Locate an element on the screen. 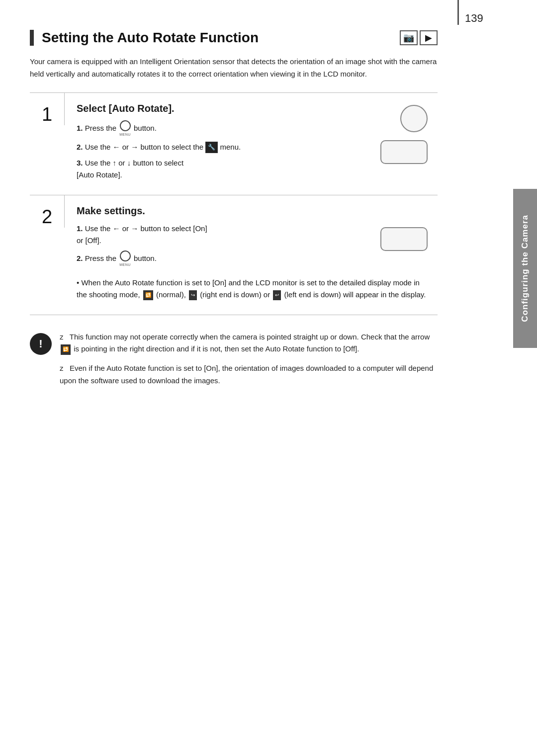  step-1-number: 1 is located at coordinates (47, 109).